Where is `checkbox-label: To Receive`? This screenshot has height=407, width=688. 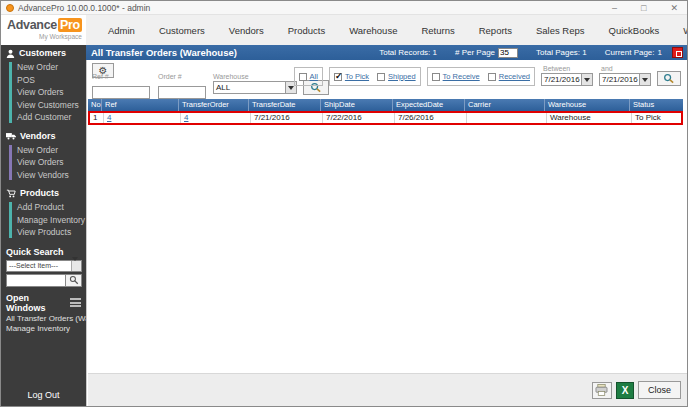 checkbox-label: To Receive is located at coordinates (462, 76).